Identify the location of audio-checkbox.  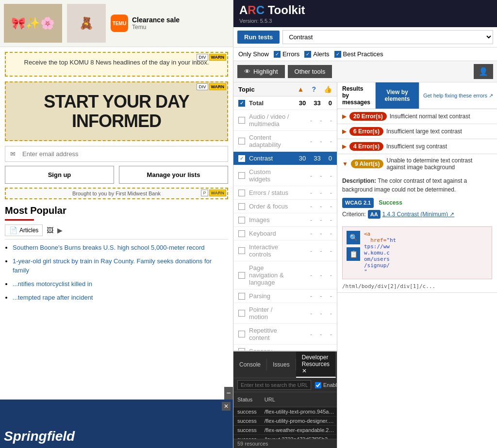
(242, 120).